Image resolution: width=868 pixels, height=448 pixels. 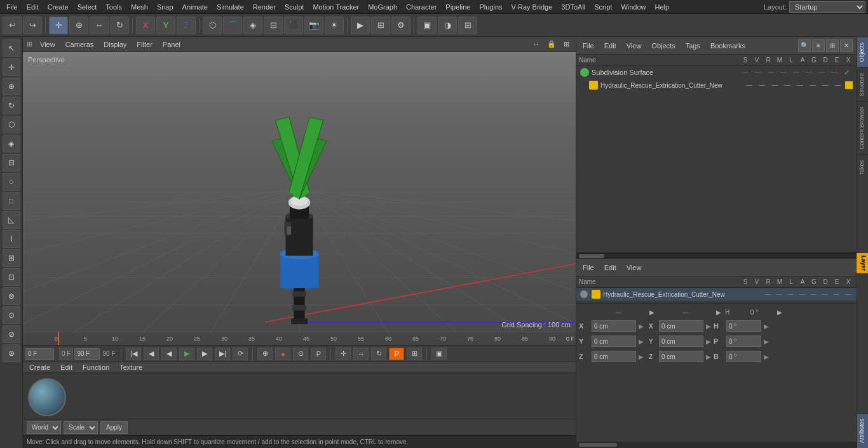 What do you see at coordinates (58, 7) in the screenshot?
I see `menu-create: Create` at bounding box center [58, 7].